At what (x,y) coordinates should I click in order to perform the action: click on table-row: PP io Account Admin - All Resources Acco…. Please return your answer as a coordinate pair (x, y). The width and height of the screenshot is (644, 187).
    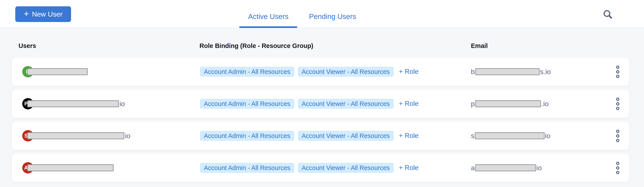
    Looking at the image, I should click on (320, 104).